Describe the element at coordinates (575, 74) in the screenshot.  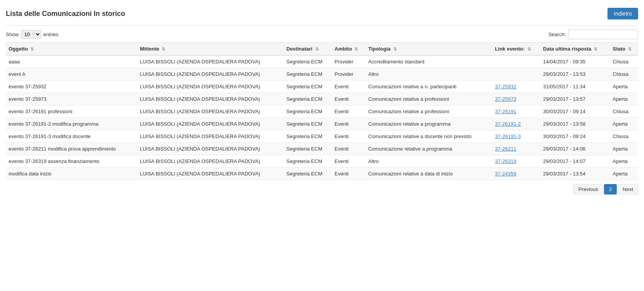
I see `cell-data-ultima-risposta: 29/03/2017 - 13:53` at that location.